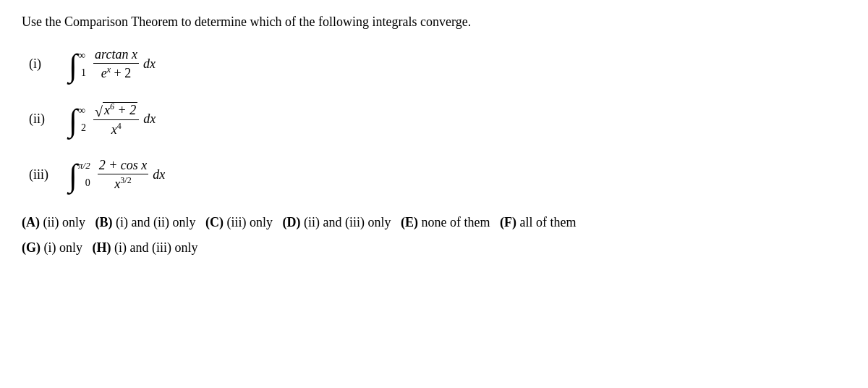  What do you see at coordinates (112, 64) in the screenshot?
I see `integral-i: ∫ ∞ 1 arctan x ex + 2 dx` at bounding box center [112, 64].